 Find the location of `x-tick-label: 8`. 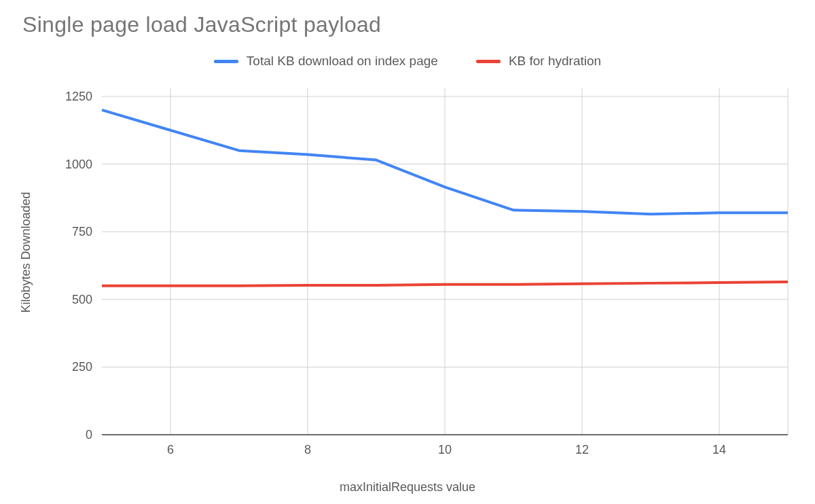

x-tick-label: 8 is located at coordinates (308, 450).